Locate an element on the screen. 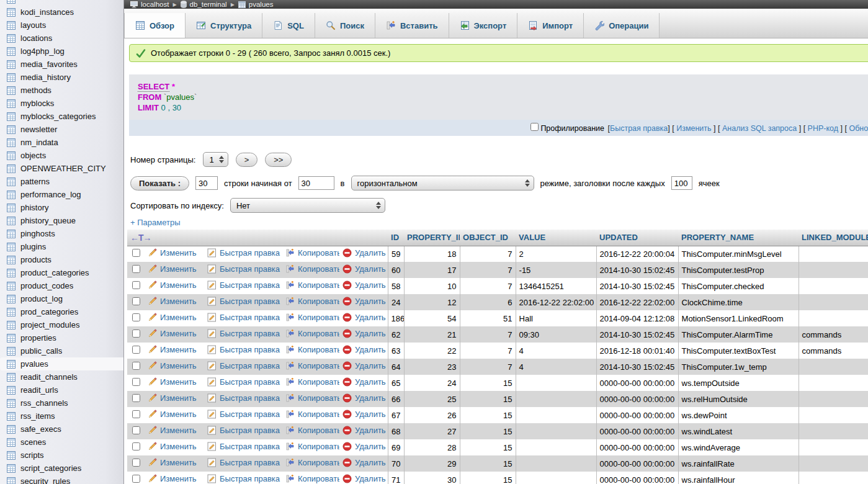 Image resolution: width=868 pixels, height=484 pixels. tab-export: Экспорт is located at coordinates (484, 25).